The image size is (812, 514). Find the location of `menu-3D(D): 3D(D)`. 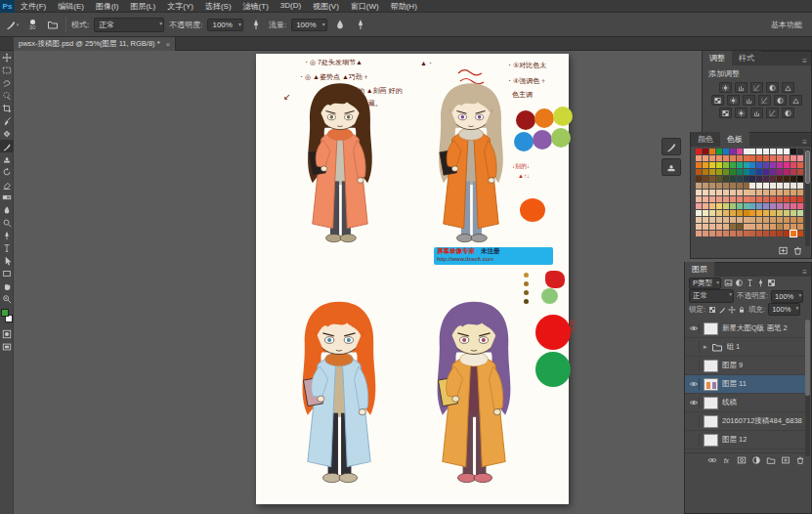

menu-3D(D): 3D(D) is located at coordinates (291, 6).